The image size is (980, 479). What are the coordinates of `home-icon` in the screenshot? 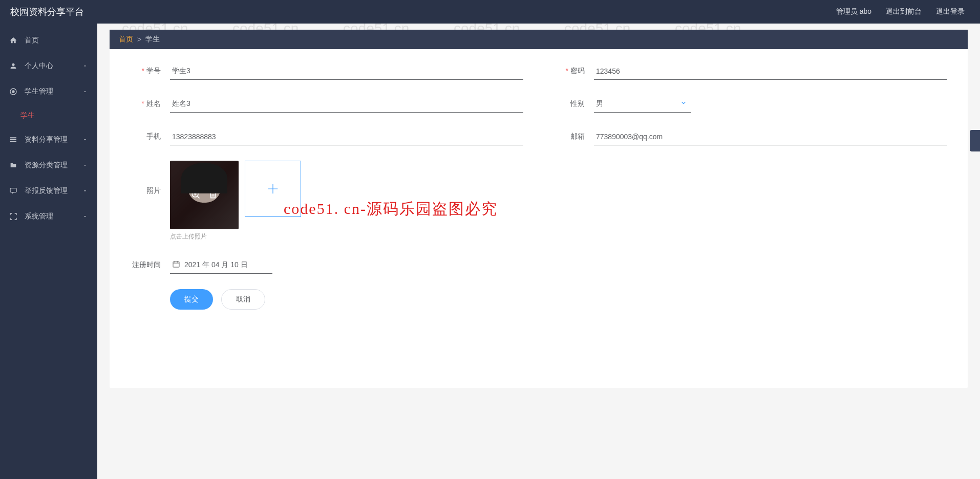 It's located at (13, 40).